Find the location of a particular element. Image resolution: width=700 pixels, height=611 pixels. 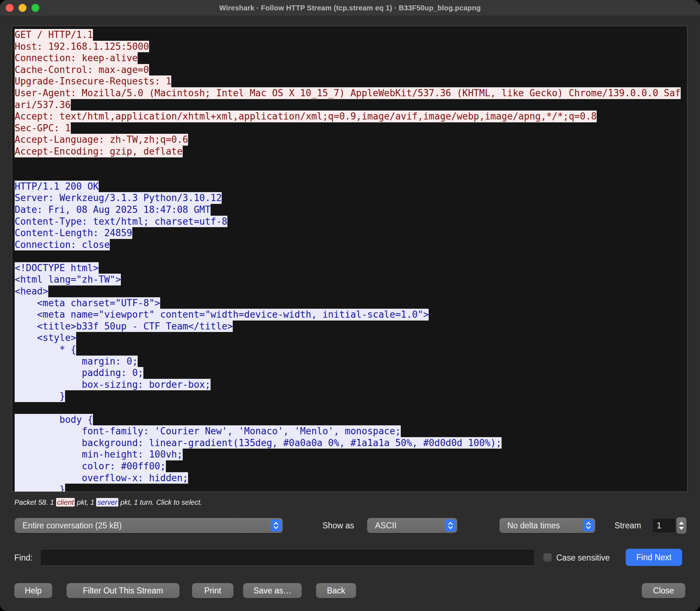

server-data-text: <head> is located at coordinates (31, 291).